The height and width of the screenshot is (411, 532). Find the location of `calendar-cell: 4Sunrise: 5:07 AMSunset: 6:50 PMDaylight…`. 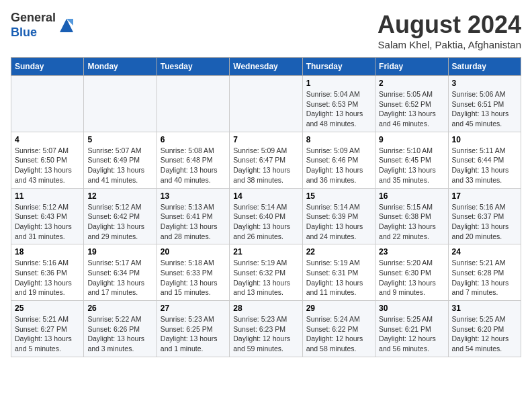

calendar-cell: 4Sunrise: 5:07 AMSunset: 6:50 PMDaylight… is located at coordinates (48, 160).